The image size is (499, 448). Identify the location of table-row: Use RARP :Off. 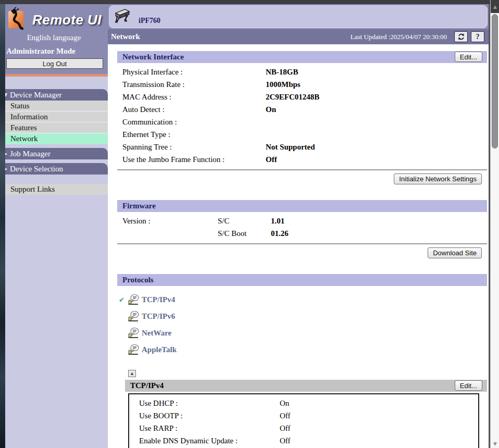
(304, 428).